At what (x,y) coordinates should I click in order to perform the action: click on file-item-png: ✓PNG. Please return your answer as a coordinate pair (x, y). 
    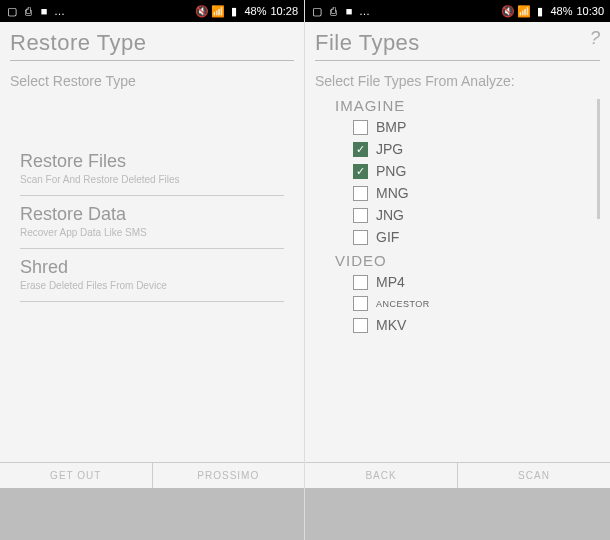
    Looking at the image, I should click on (468, 171).